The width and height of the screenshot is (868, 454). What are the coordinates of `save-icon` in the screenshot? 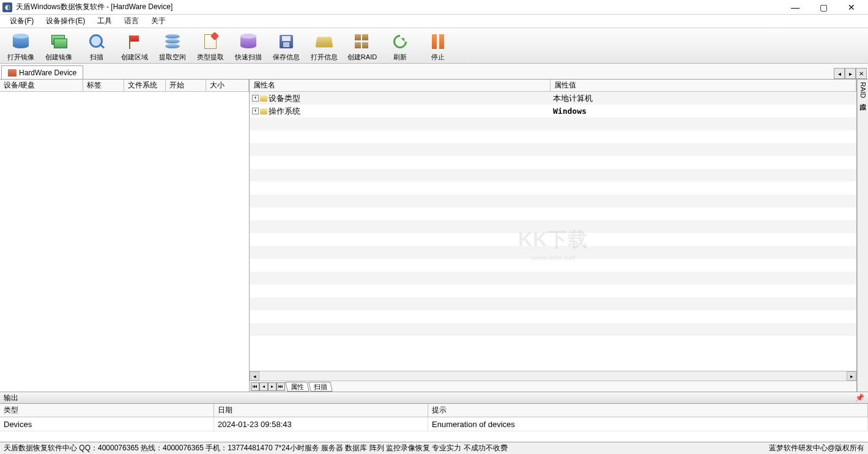 It's located at (286, 42).